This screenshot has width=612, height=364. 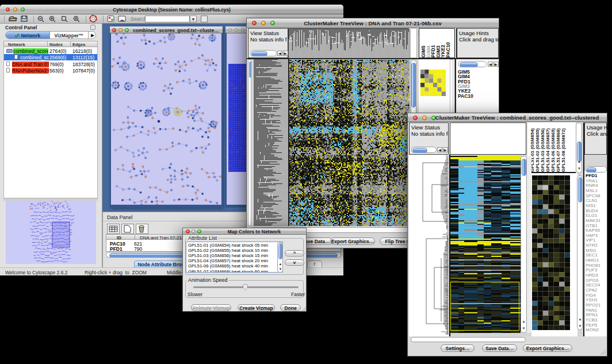 I want to click on svg-text: GPL51-07 (GSM868), so click(x=558, y=150).